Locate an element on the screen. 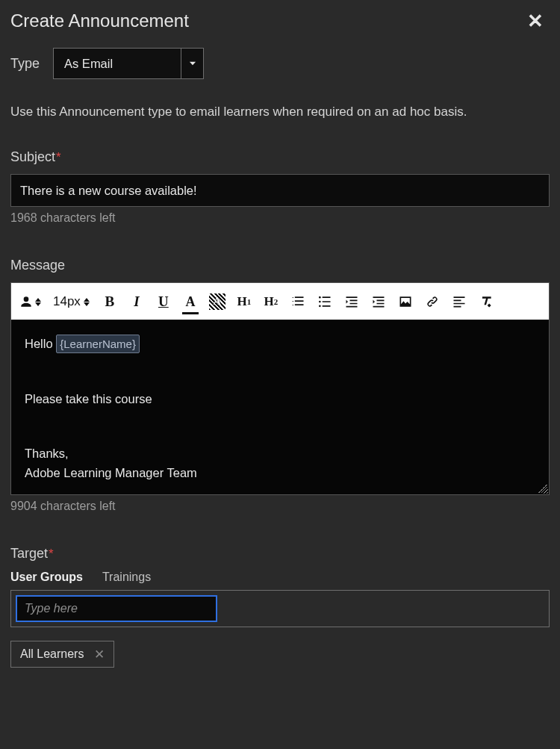 Image resolution: width=560 pixels, height=749 pixels. message-thanks: Thanks, is located at coordinates (280, 454).